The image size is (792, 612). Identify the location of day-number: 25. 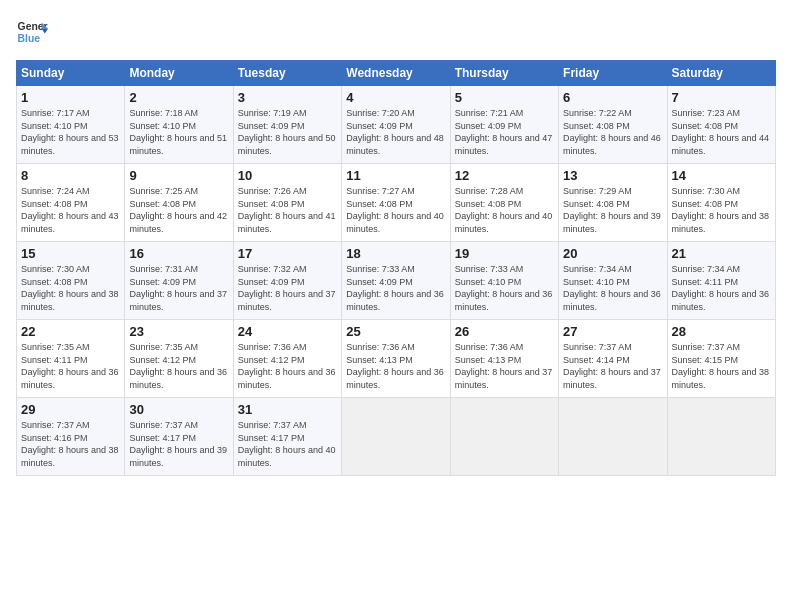
(396, 332).